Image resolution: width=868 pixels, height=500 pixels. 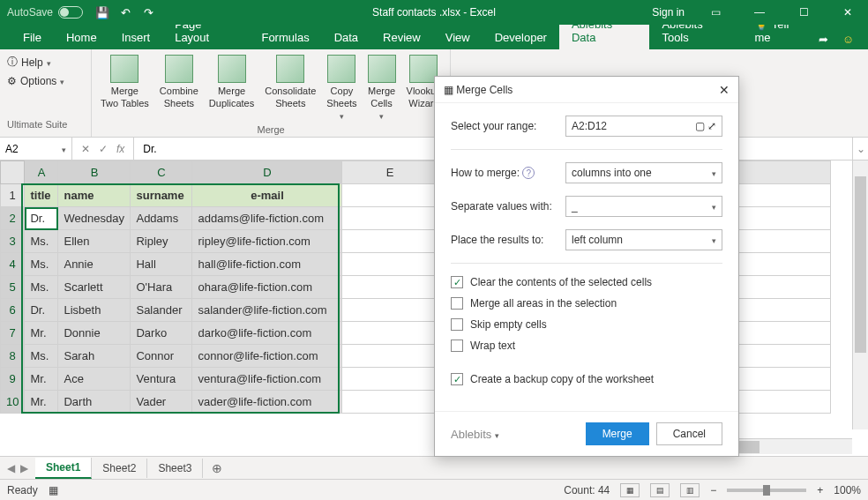 What do you see at coordinates (700, 126) in the screenshot?
I see `select-range-icon: ▢` at bounding box center [700, 126].